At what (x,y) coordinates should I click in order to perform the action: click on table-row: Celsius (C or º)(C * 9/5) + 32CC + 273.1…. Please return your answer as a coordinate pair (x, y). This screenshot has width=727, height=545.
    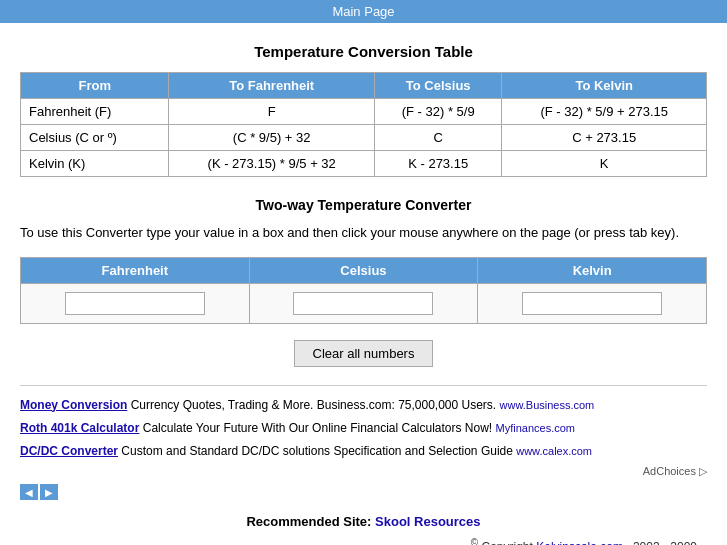
    Looking at the image, I should click on (364, 138).